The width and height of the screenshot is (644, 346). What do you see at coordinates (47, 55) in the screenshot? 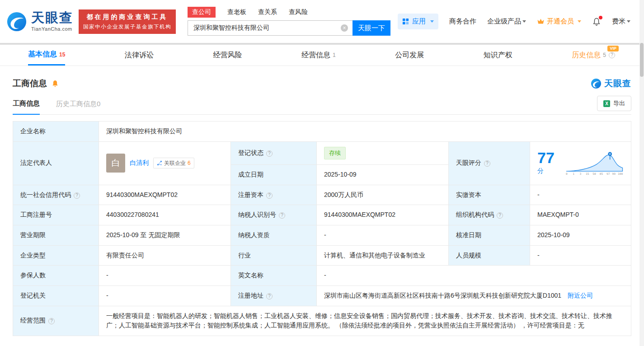
I see `tab-basic-info: 基本信息 15` at bounding box center [47, 55].